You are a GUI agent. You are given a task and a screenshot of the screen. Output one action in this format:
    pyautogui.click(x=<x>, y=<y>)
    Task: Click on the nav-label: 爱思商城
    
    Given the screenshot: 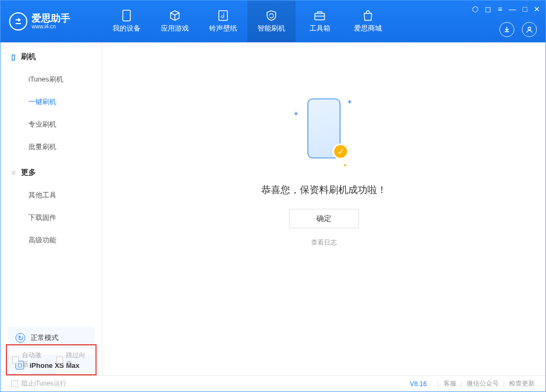 What is the action you would take?
    pyautogui.click(x=368, y=28)
    